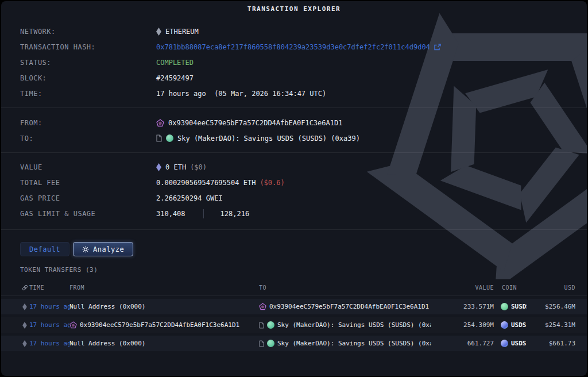 The image size is (588, 377). Describe the element at coordinates (462, 307) in the screenshot. I see `transfer-value: 233.571M` at that location.